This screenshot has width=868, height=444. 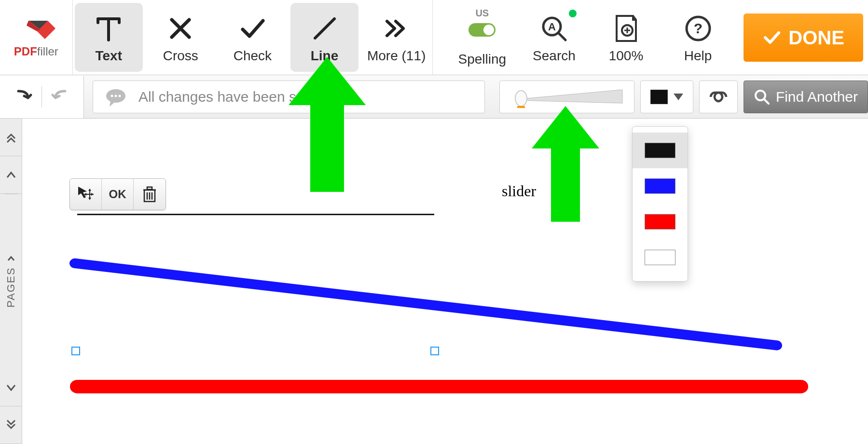 What do you see at coordinates (61, 97) in the screenshot?
I see `redo-button` at bounding box center [61, 97].